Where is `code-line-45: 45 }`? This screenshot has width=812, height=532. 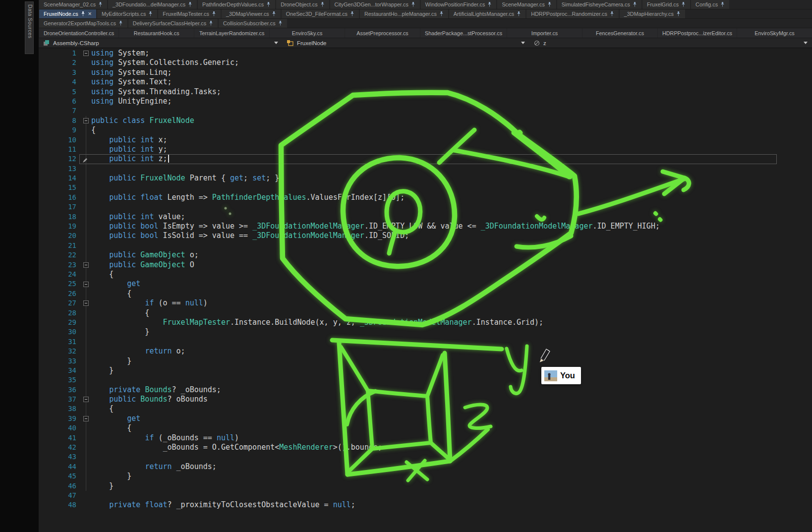 code-line-45: 45 } is located at coordinates (407, 476).